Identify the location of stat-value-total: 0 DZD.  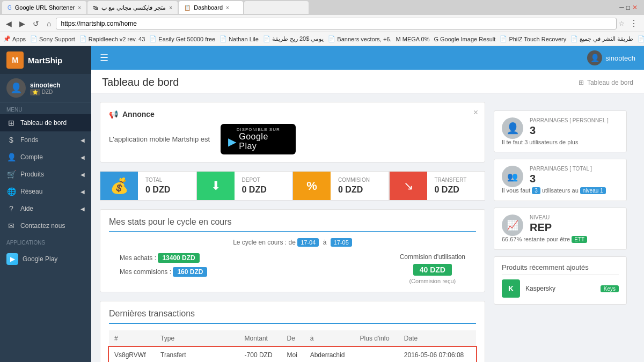
(158, 190).